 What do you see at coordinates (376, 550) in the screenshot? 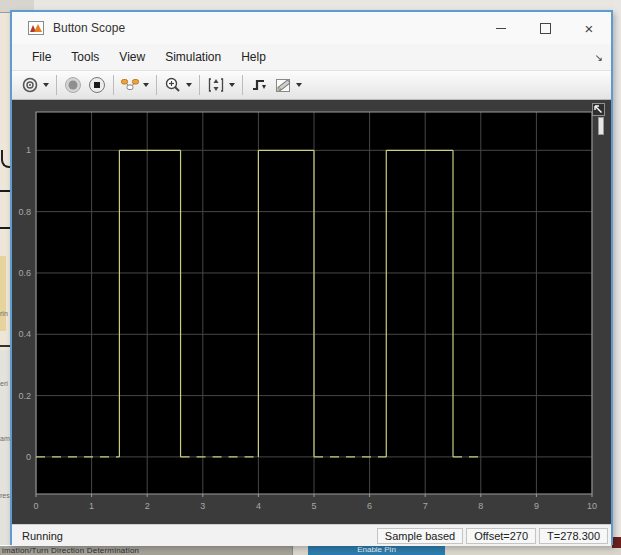
I see `background-enable-pin-block: Enable Pin` at bounding box center [376, 550].